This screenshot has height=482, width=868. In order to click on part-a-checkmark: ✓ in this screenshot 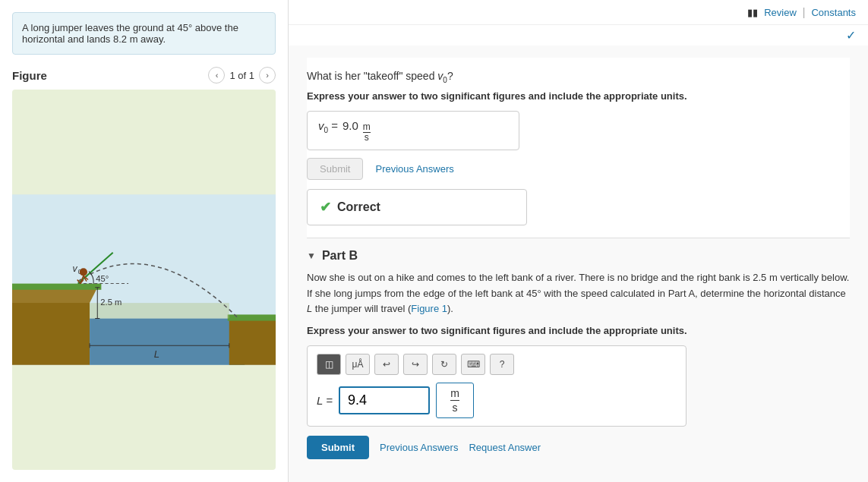, I will do `click(851, 35)`.